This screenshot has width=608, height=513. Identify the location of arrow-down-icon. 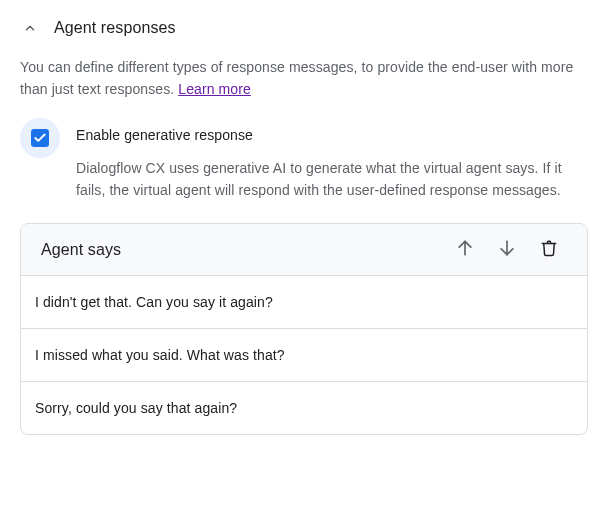
(507, 250).